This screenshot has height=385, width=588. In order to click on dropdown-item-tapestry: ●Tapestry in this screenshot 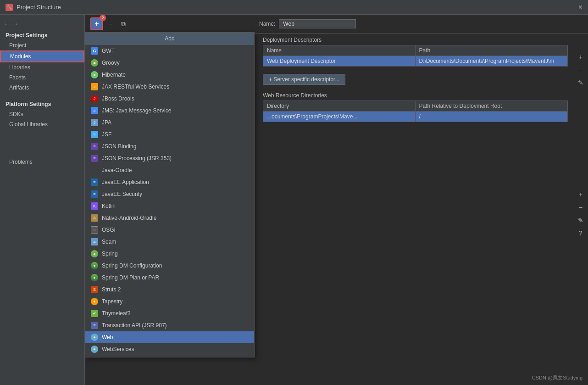, I will do `click(170, 301)`.